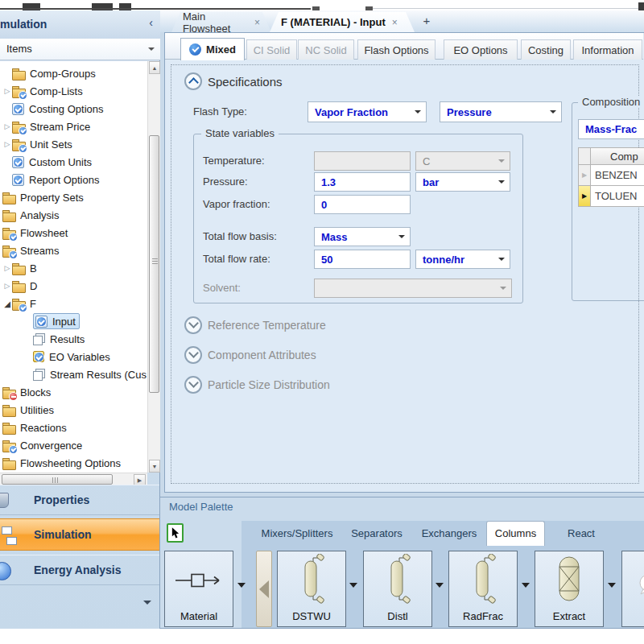 The height and width of the screenshot is (644, 644). What do you see at coordinates (74, 321) in the screenshot?
I see `tree-item-stream-f-input: Input` at bounding box center [74, 321].